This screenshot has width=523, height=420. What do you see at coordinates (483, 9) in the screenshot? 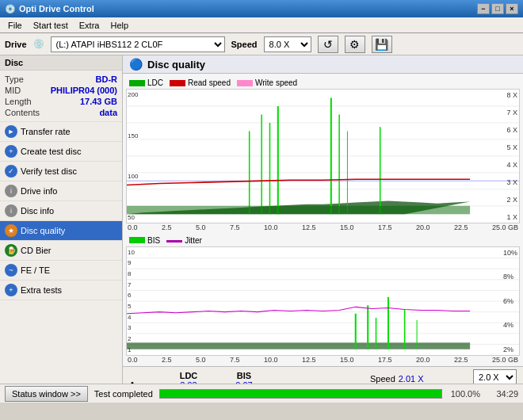
I see `minimize-button: −` at bounding box center [483, 9].